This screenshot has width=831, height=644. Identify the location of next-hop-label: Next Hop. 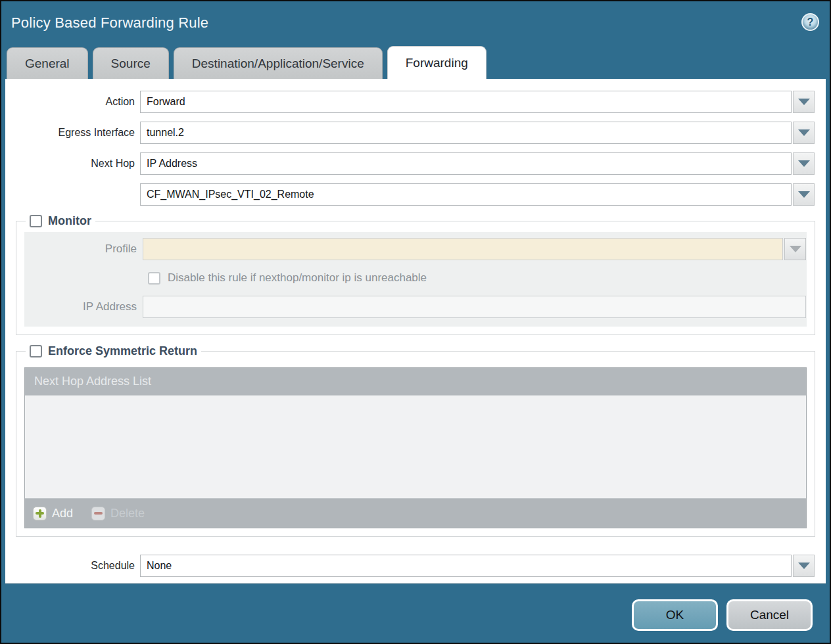
(72, 164).